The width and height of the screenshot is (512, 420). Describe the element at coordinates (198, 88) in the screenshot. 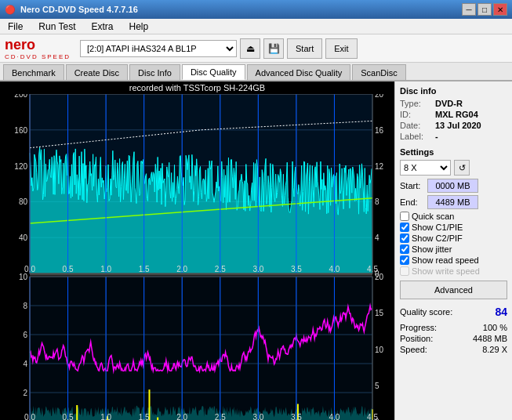

I see `chart-title: recorded with TSSTcorp SH-224GB` at that location.